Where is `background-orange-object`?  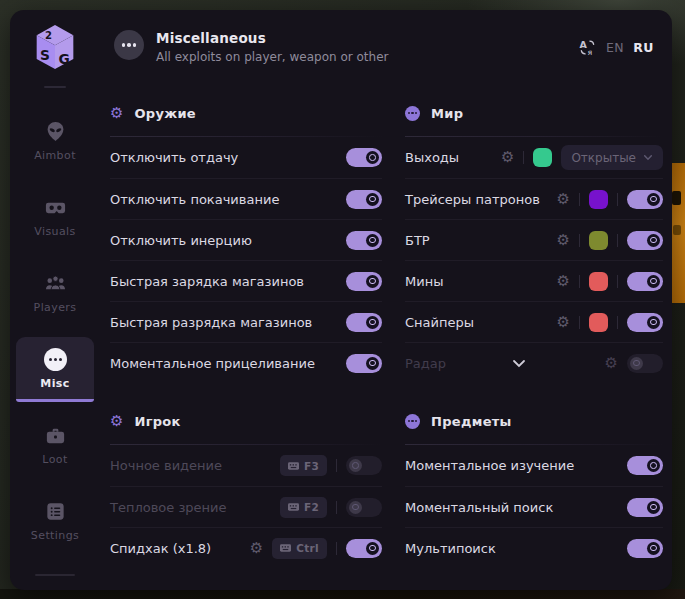
background-orange-object is located at coordinates (678, 233).